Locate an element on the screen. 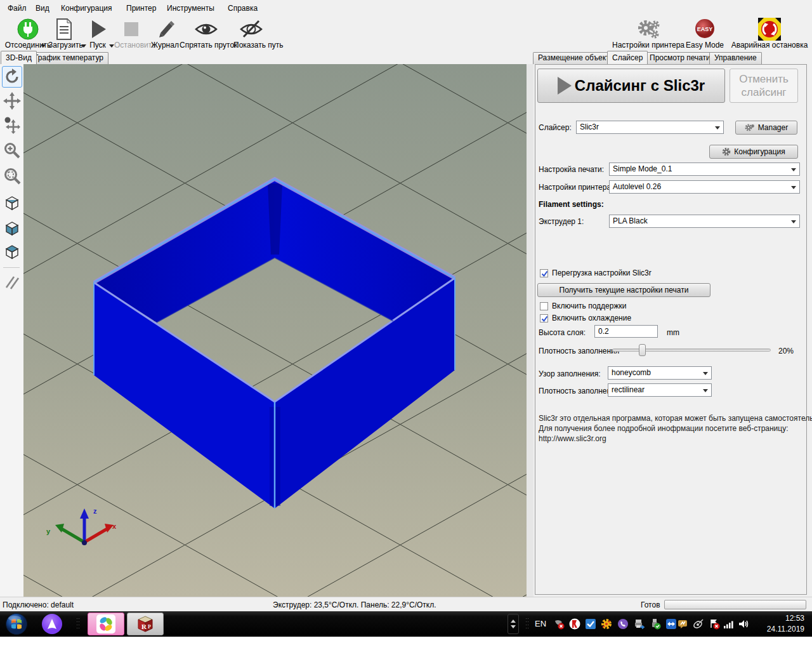  solid-pattern-select: rectilinear is located at coordinates (660, 390).